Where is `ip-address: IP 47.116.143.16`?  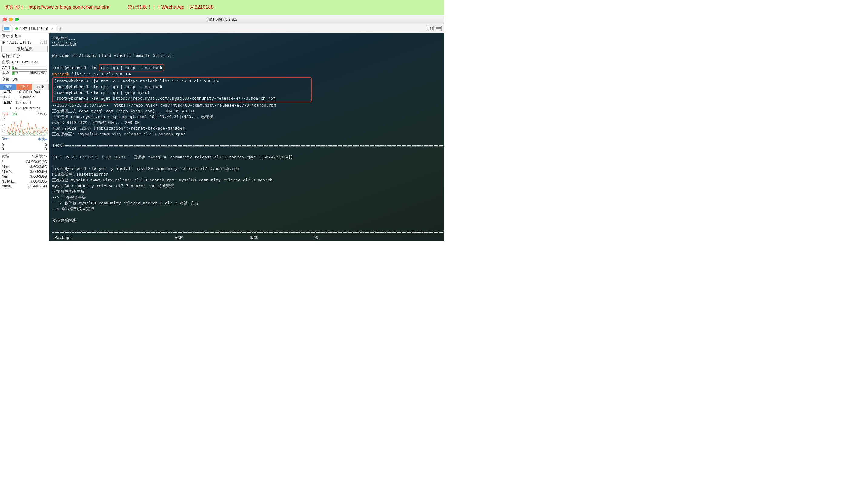 ip-address: IP 47.116.143.16 is located at coordinates (17, 42).